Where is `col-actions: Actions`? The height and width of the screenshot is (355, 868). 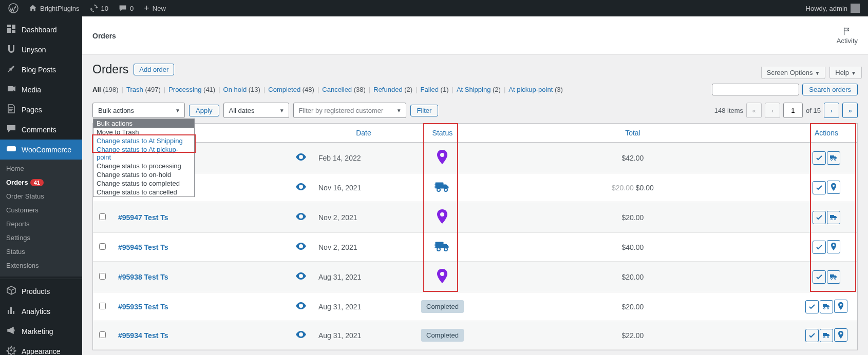
col-actions: Actions is located at coordinates (826, 133).